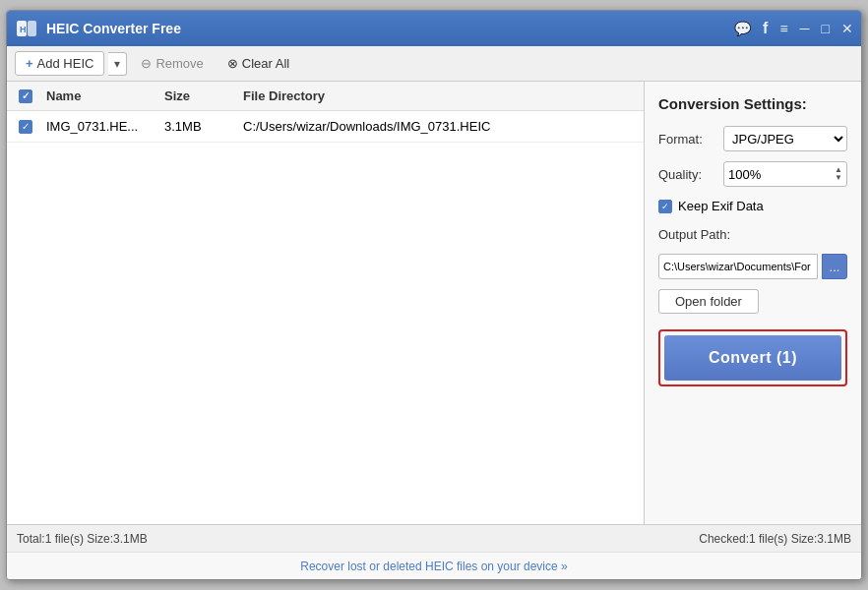  Describe the element at coordinates (434, 565) in the screenshot. I see `footer: Recover lost or deleted HEIC files on yo…` at that location.